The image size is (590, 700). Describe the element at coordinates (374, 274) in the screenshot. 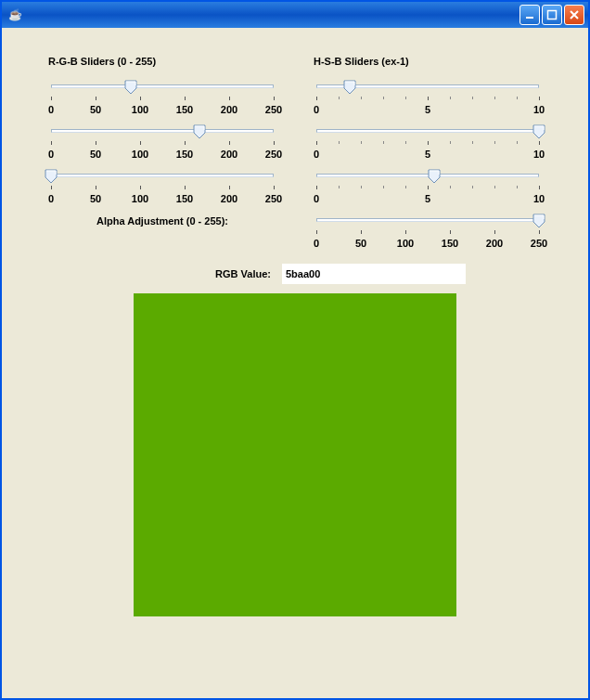

I see `rgb-value-field` at that location.